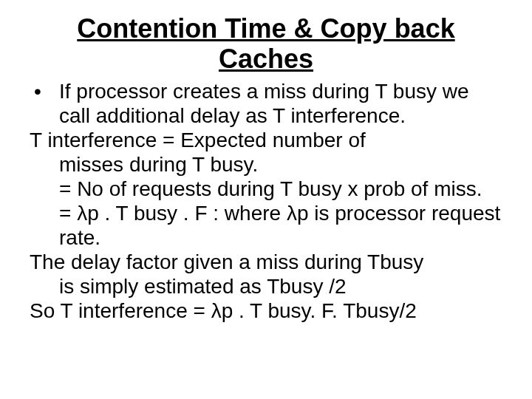 The image size is (532, 399). I want to click on body-line-4: = λp . T busy . F : where λp is processo…, so click(266, 225).